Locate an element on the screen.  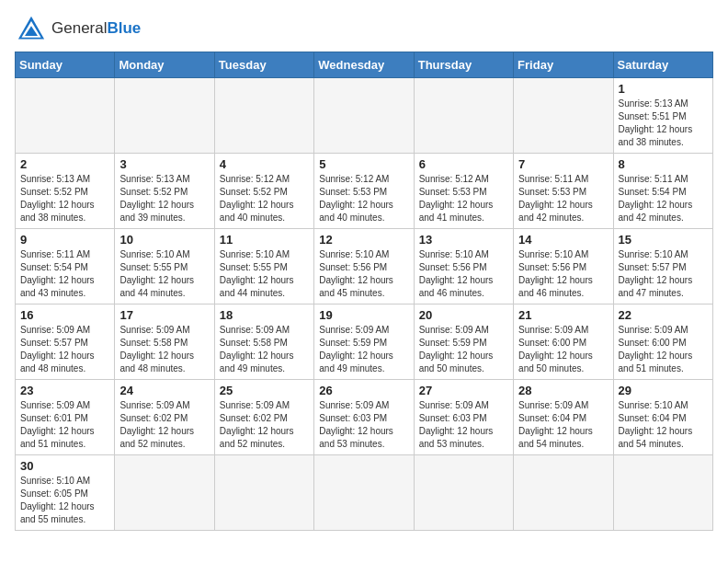
day-number: 4 is located at coordinates (265, 164).